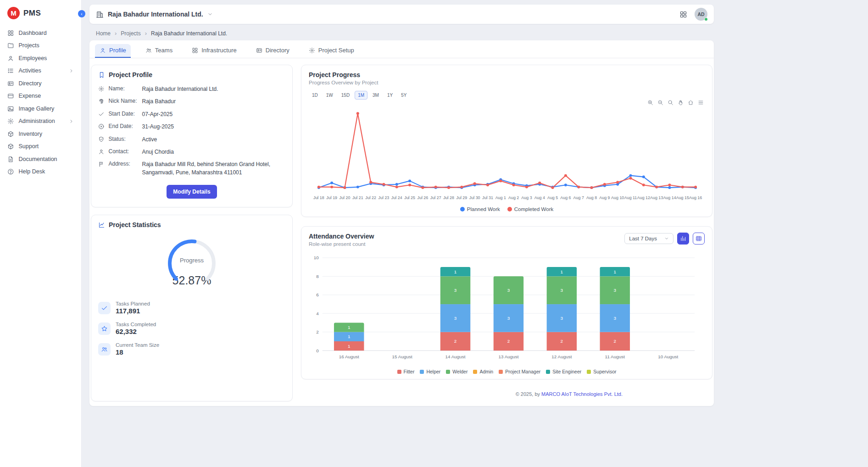 Image resolution: width=868 pixels, height=467 pixels. Describe the element at coordinates (457, 372) in the screenshot. I see `legend-item-welder: Welder` at that location.